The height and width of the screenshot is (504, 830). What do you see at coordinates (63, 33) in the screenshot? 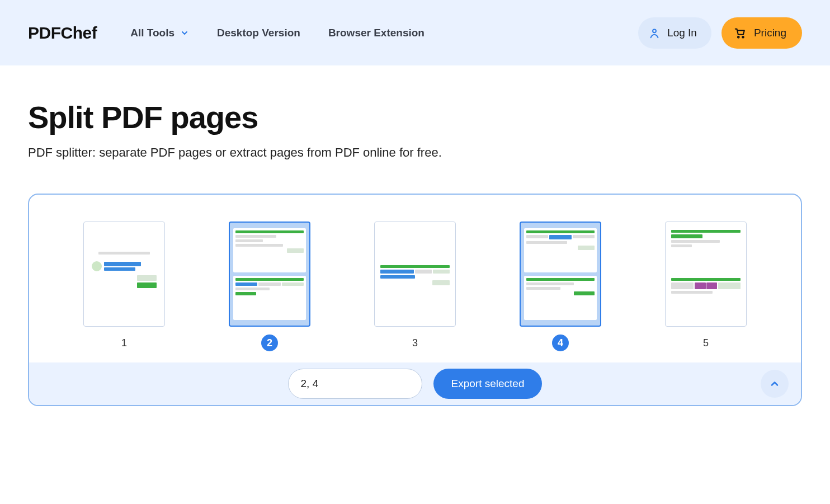
I see `logo: PDFChef` at bounding box center [63, 33].